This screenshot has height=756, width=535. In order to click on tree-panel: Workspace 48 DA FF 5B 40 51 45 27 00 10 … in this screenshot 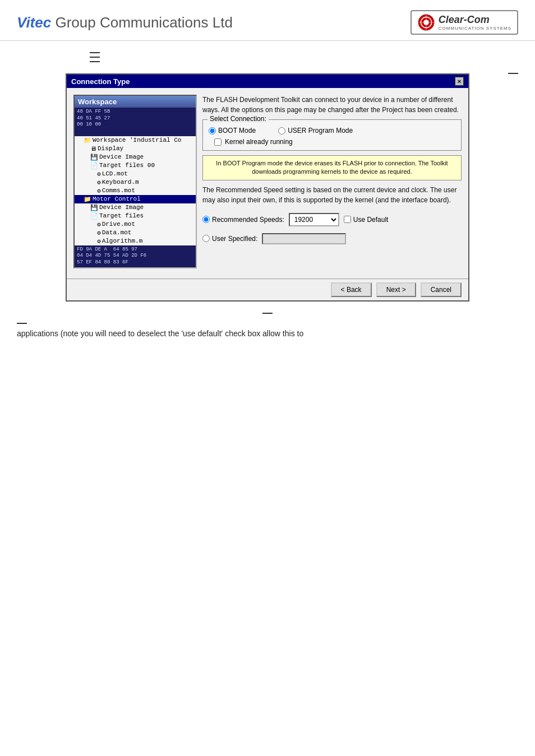, I will do `click(135, 182)`.